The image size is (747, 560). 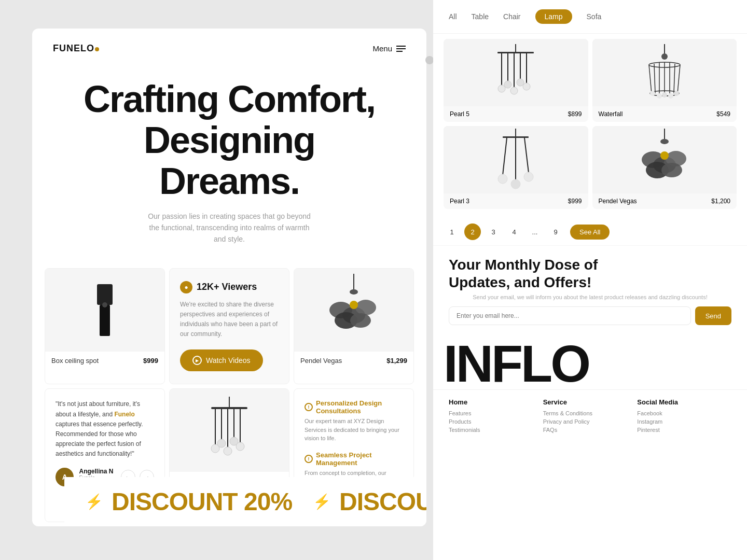 What do you see at coordinates (590, 232) in the screenshot?
I see `pagination: 1 2 3 4 ... 9 See All` at bounding box center [590, 232].